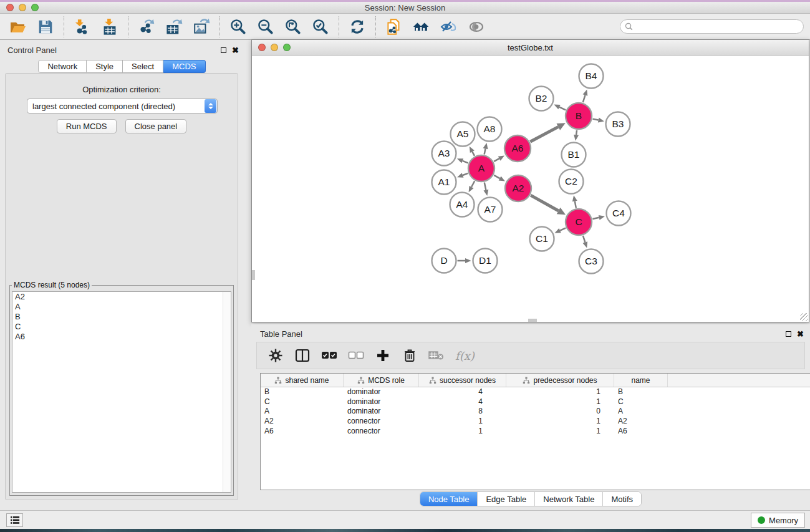 The height and width of the screenshot is (532, 810). I want to click on node-table: shared nameMCDS rolesuccessor nodesprede…, so click(535, 432).